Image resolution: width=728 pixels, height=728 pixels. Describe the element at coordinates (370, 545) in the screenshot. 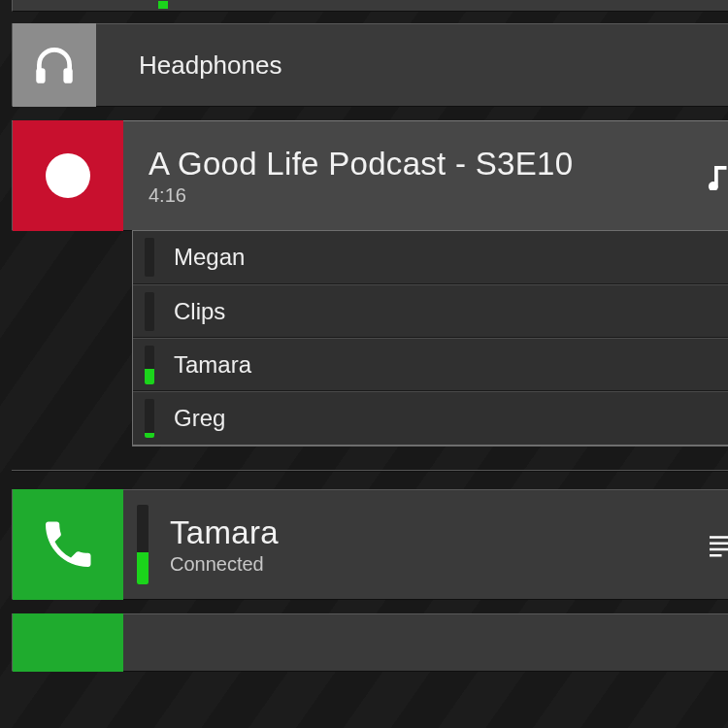

I see `caller-row: Tamara Connected` at that location.